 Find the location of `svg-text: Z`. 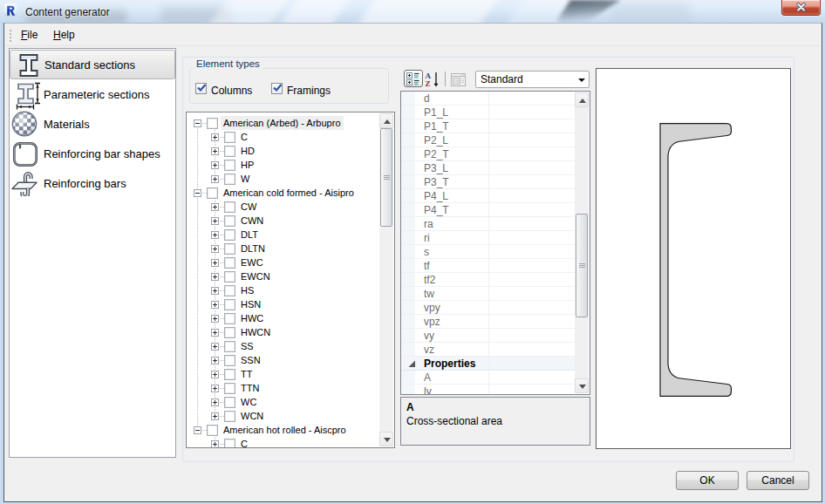

svg-text: Z is located at coordinates (428, 84).